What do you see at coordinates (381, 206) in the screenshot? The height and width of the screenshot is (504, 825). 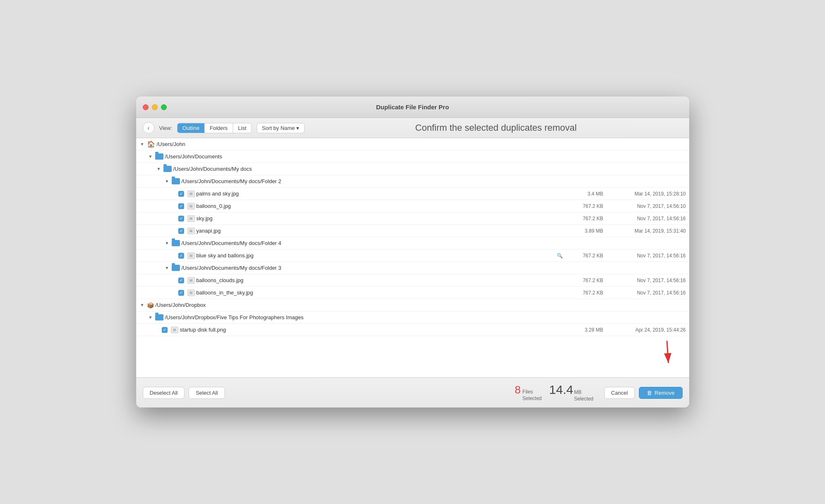 I see `row-name: balloons_0.jpg` at bounding box center [381, 206].